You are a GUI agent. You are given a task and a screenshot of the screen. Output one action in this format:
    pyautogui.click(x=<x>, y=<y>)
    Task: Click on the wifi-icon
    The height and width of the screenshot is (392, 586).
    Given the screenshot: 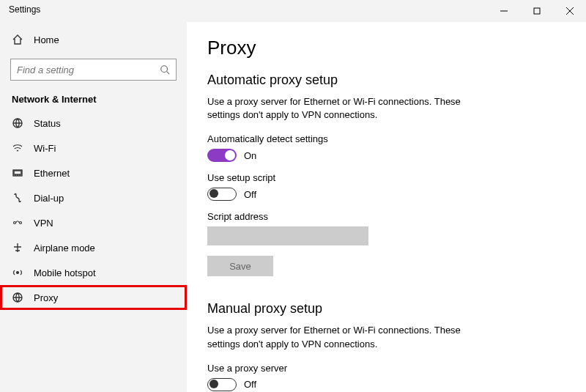 What is the action you would take?
    pyautogui.click(x=18, y=148)
    